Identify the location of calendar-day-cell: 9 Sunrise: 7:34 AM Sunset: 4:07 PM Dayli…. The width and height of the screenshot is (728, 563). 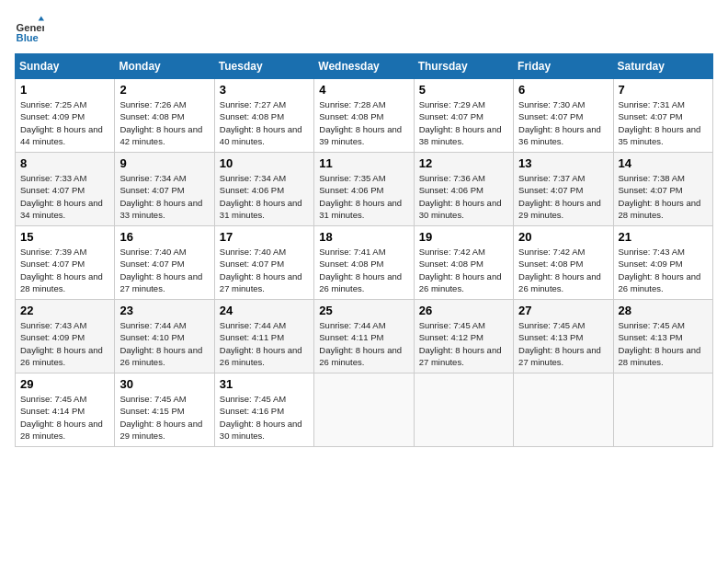
(165, 190).